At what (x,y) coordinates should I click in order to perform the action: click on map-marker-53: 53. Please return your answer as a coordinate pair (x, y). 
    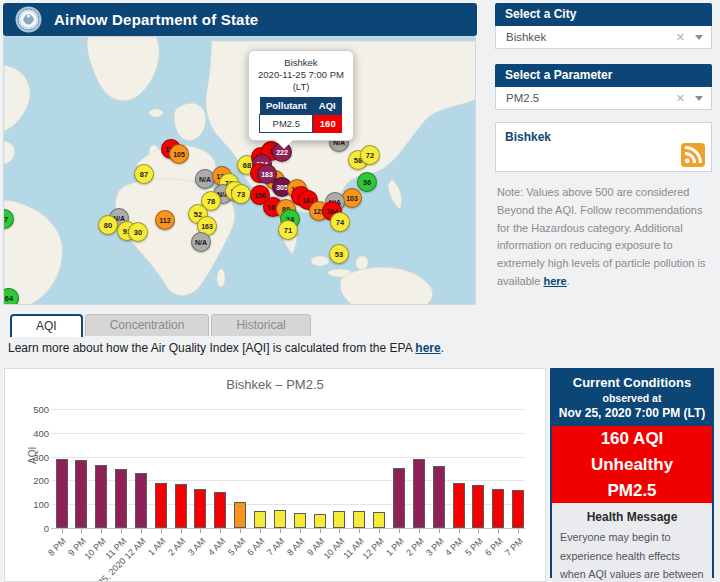
    Looking at the image, I should click on (339, 254).